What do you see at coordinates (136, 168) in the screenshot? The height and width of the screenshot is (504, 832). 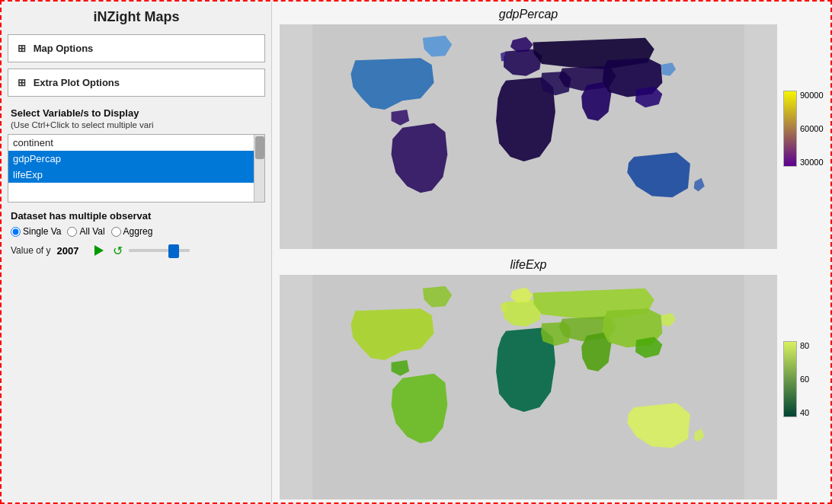 I see `variable-list-container: continent gdpPercap lifeExp` at bounding box center [136, 168].